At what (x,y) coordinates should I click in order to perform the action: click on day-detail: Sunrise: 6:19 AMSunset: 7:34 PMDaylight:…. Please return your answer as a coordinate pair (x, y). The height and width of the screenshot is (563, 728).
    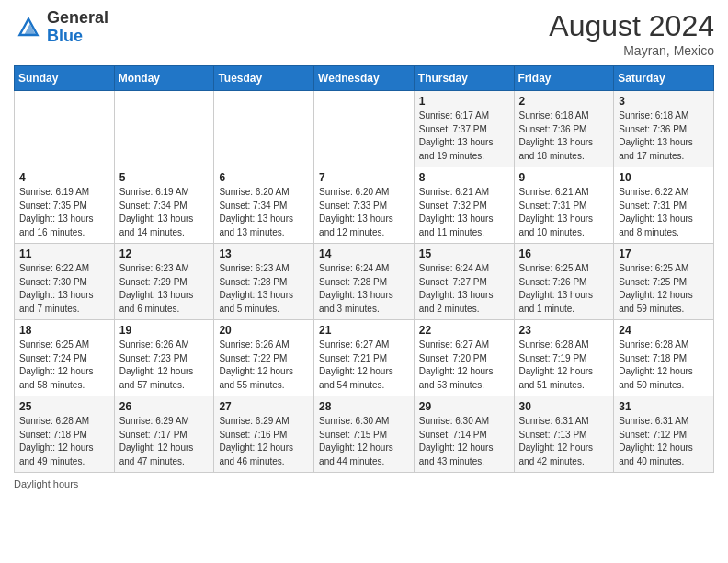
    Looking at the image, I should click on (165, 213).